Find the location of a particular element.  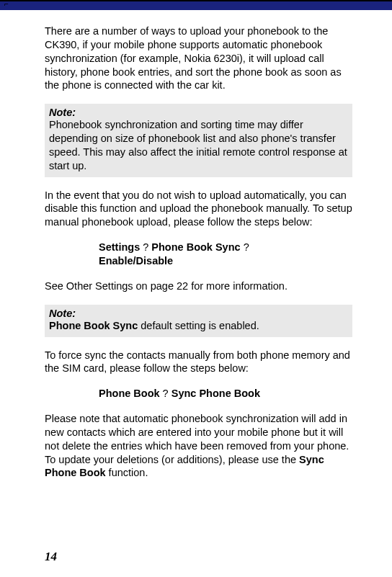

note-box-2: Note: Phone Book Sync default setting is… is located at coordinates (199, 321).